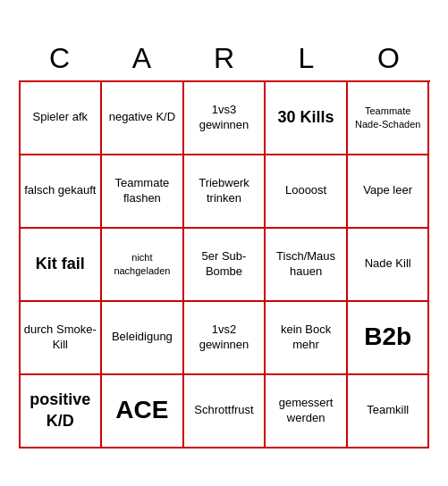 The image size is (448, 486). Describe the element at coordinates (62, 412) in the screenshot. I see `bingo-cell-20: positive K/D` at that location.